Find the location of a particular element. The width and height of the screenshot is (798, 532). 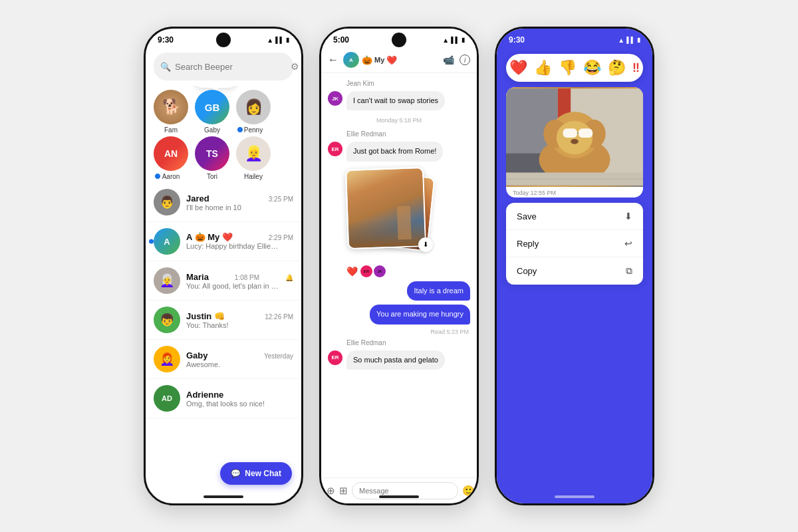

plus-icon: ⊕ is located at coordinates (331, 491).